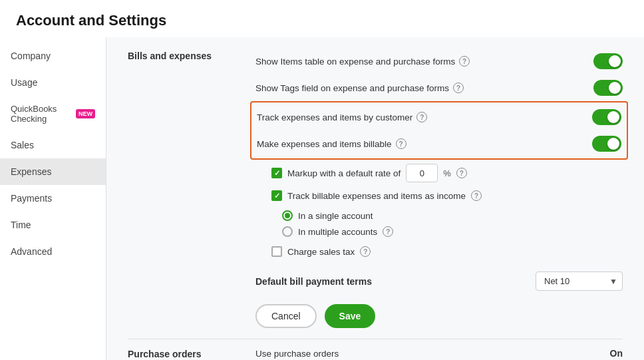 This screenshot has width=644, height=360. What do you see at coordinates (607, 144) in the screenshot?
I see `make-billable-toggle` at bounding box center [607, 144].